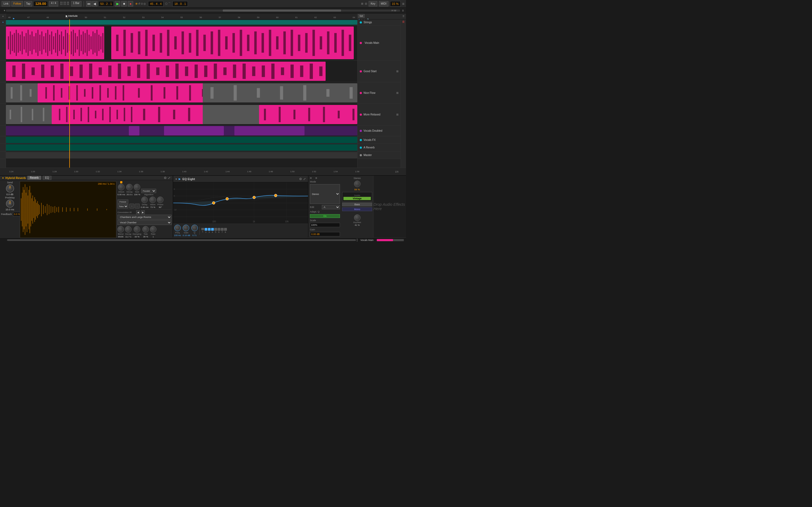  I want to click on band-5: 5, so click(216, 231).